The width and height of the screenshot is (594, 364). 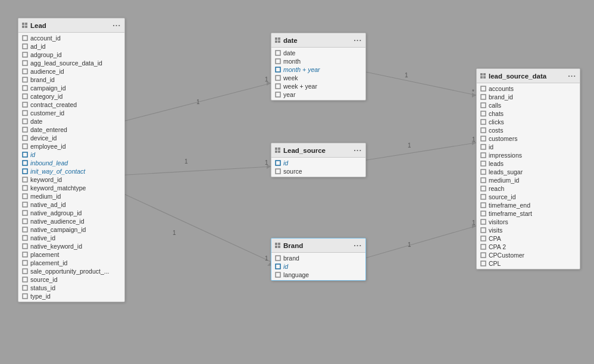 I want to click on table-brand-header: Brand ···, so click(x=318, y=246).